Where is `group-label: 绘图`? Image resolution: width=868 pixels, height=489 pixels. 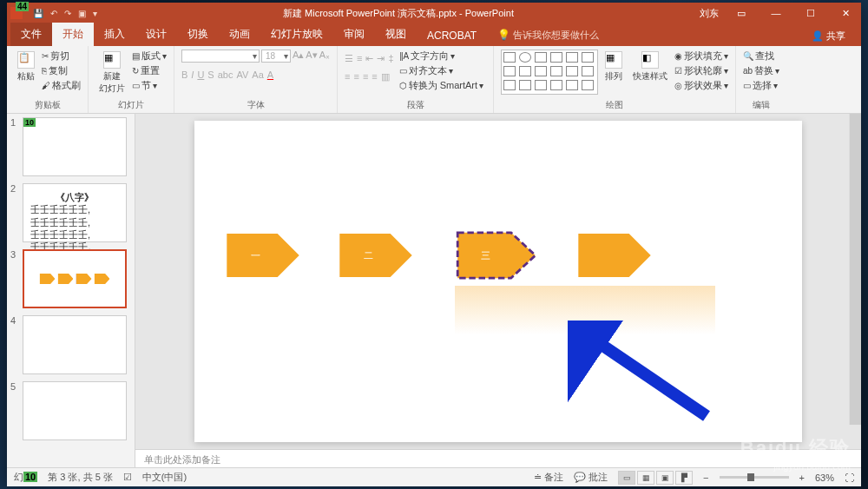
group-label: 绘图 is located at coordinates (615, 105).